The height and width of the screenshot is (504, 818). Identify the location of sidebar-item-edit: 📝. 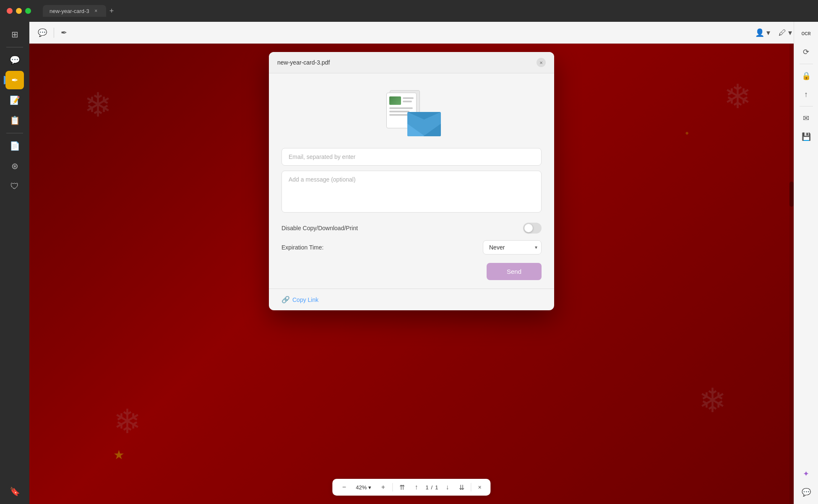
(15, 100).